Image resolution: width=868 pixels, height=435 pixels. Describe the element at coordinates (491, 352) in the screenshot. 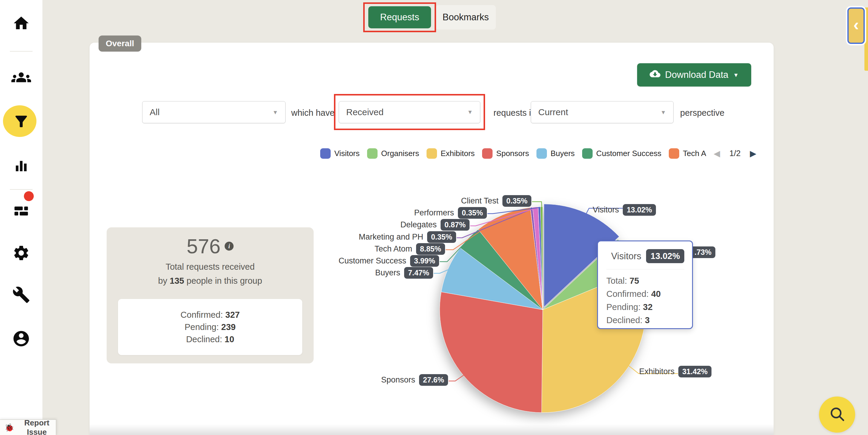

I see `pie-slice-sponsors` at that location.